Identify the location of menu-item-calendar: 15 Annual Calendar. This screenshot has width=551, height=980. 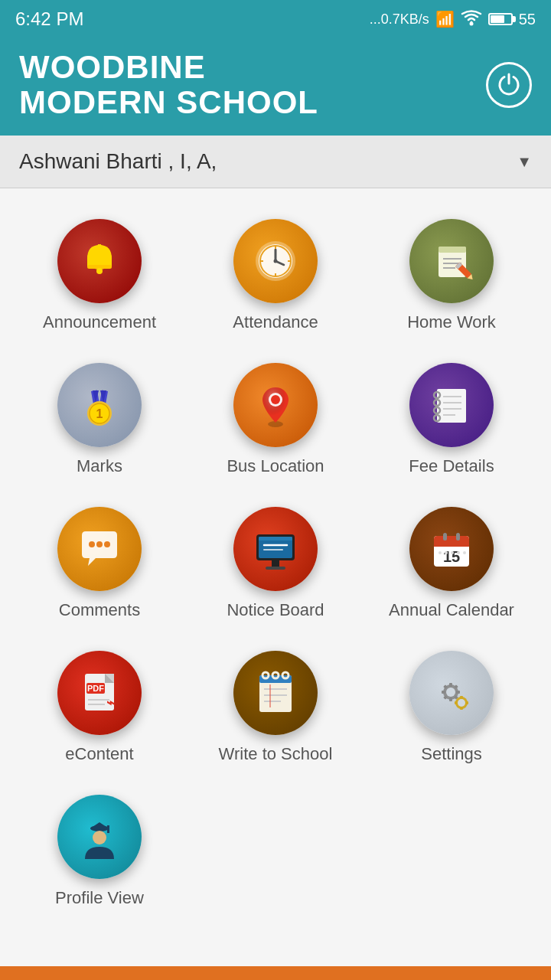
(452, 564).